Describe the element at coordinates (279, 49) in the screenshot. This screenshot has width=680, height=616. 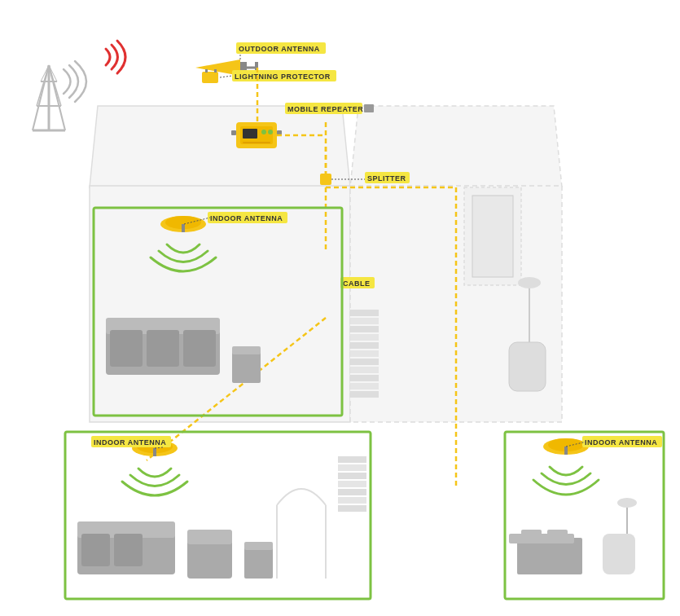
I see `outdoor-antenna-label: OUTDOOR ANTENNA` at that location.